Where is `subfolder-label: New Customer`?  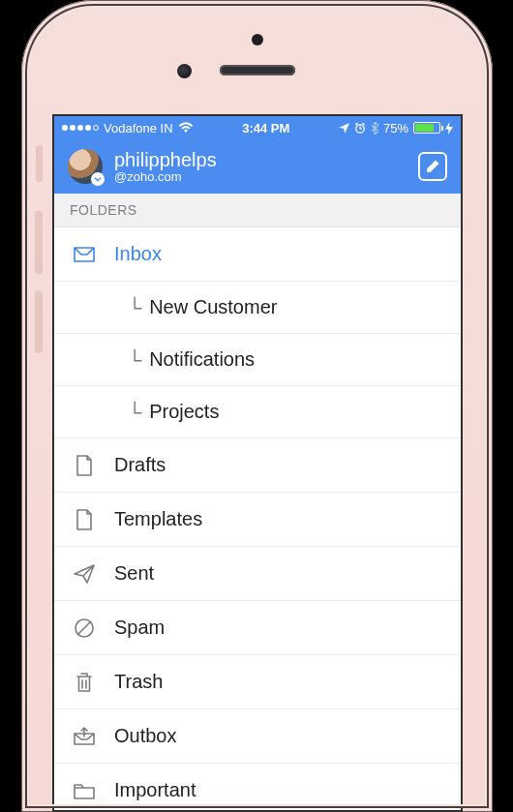
subfolder-label: New Customer is located at coordinates (213, 308).